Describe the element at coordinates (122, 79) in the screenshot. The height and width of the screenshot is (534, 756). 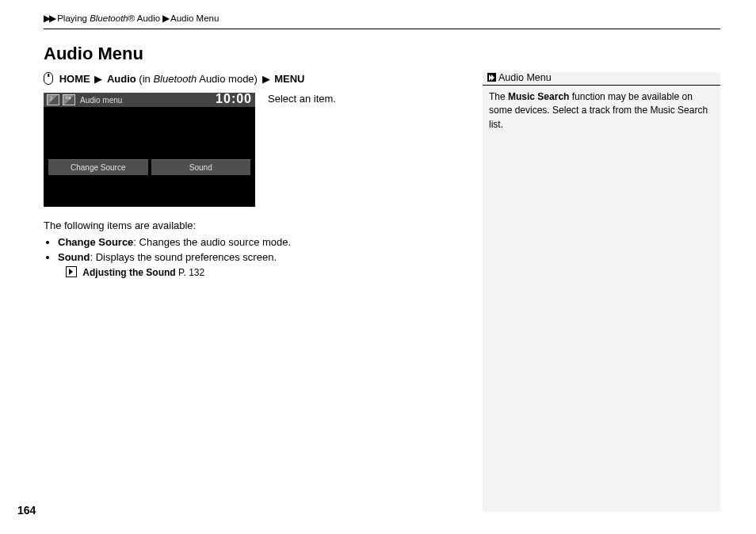
I see `nav-audio: Audio` at that location.